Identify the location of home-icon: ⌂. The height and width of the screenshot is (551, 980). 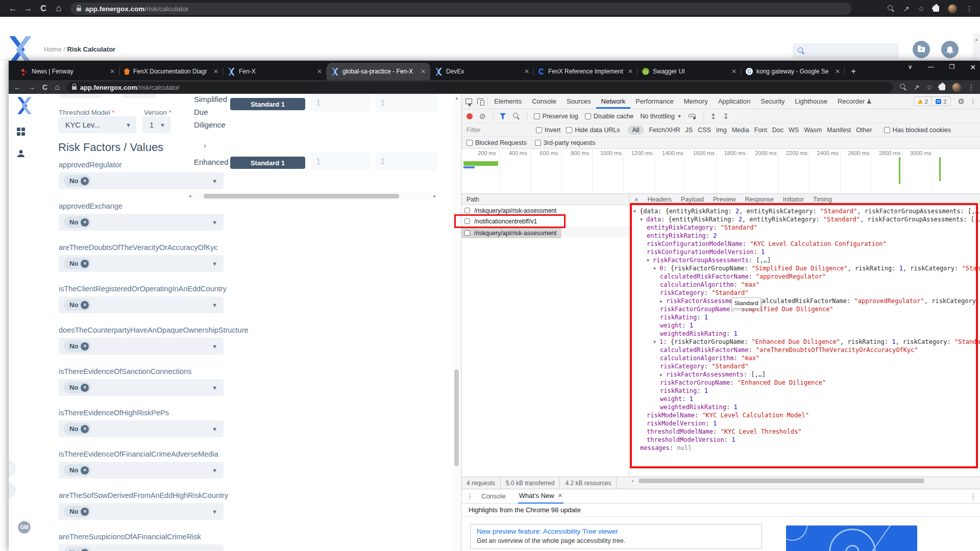
(57, 87).